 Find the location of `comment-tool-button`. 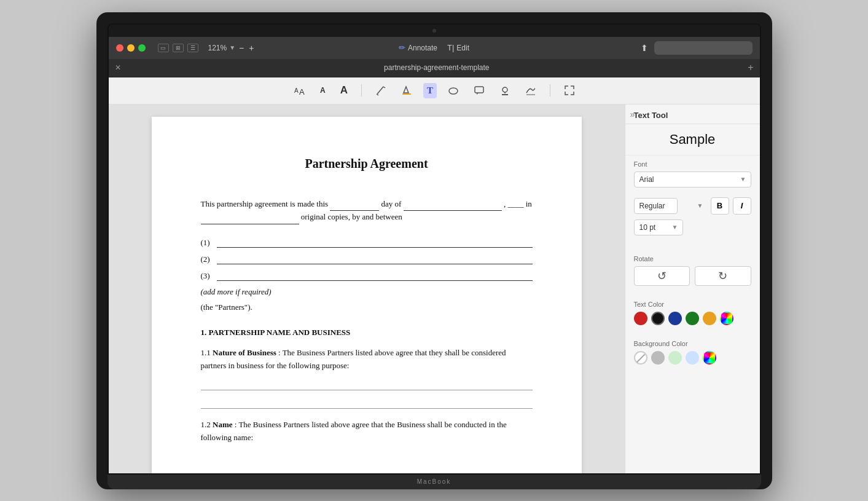

comment-tool-button is located at coordinates (479, 90).